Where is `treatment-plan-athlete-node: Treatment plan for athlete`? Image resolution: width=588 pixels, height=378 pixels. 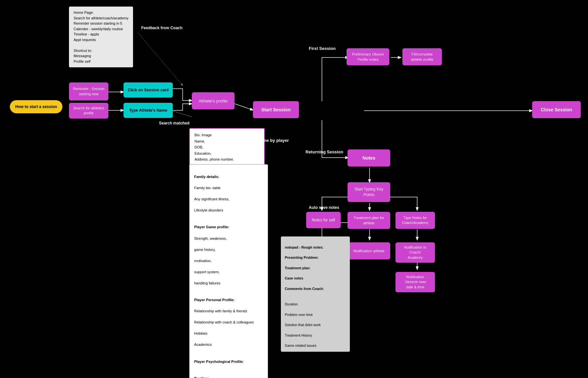
treatment-plan-athlete-node: Treatment plan for athlete is located at coordinates (369, 220).